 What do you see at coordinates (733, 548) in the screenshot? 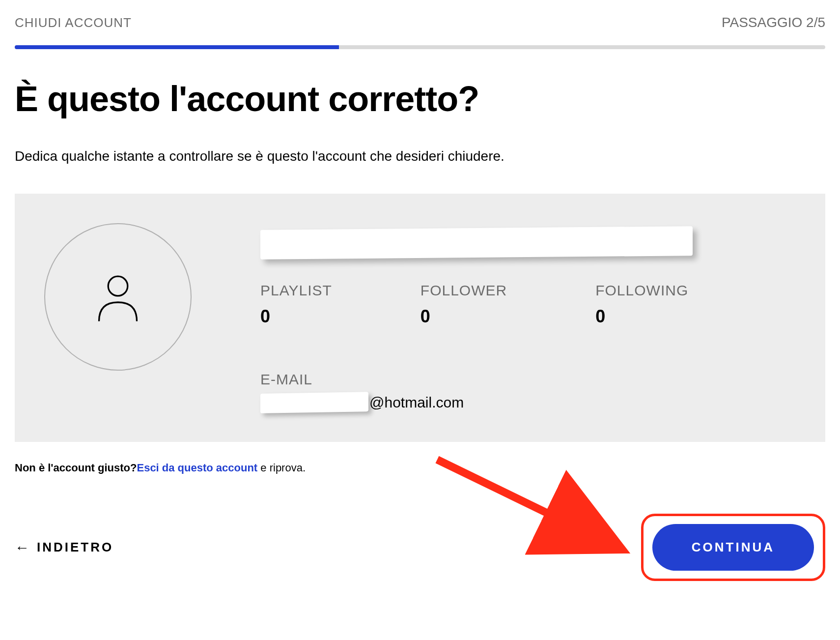
I see `continue-button: CONTINUA` at bounding box center [733, 548].